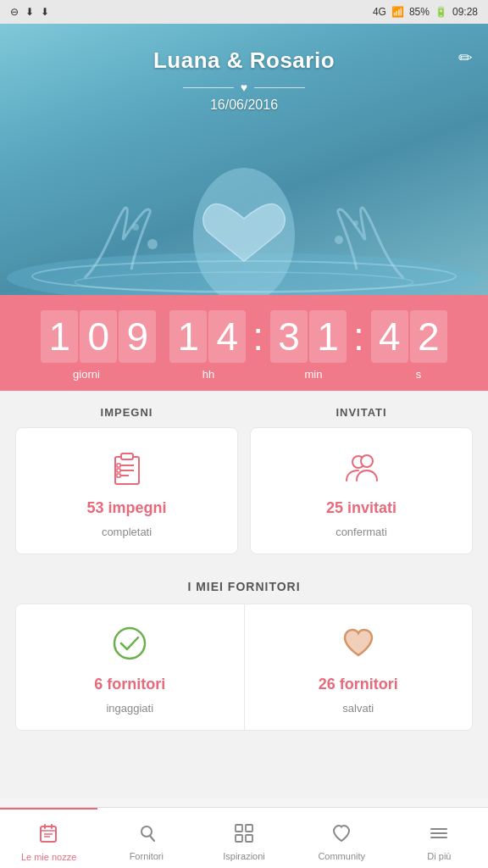 The height and width of the screenshot is (868, 488). What do you see at coordinates (361, 480) in the screenshot?
I see `invitati-block: INVITATI 25 invitati confermati` at bounding box center [361, 480].